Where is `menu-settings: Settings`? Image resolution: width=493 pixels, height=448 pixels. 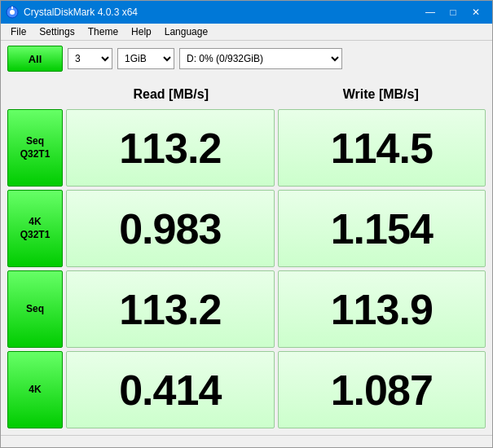
menu-settings: Settings is located at coordinates (57, 32).